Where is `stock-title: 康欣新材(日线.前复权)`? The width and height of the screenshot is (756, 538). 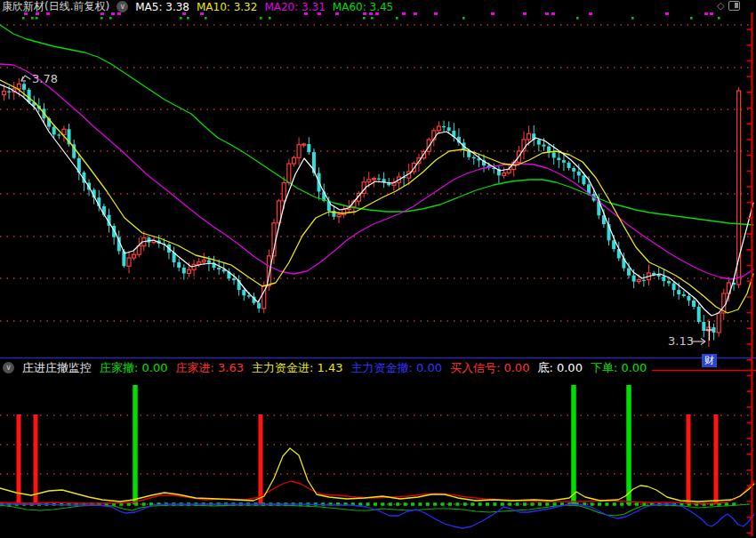 stock-title: 康欣新材(日线.前复权) is located at coordinates (55, 7).